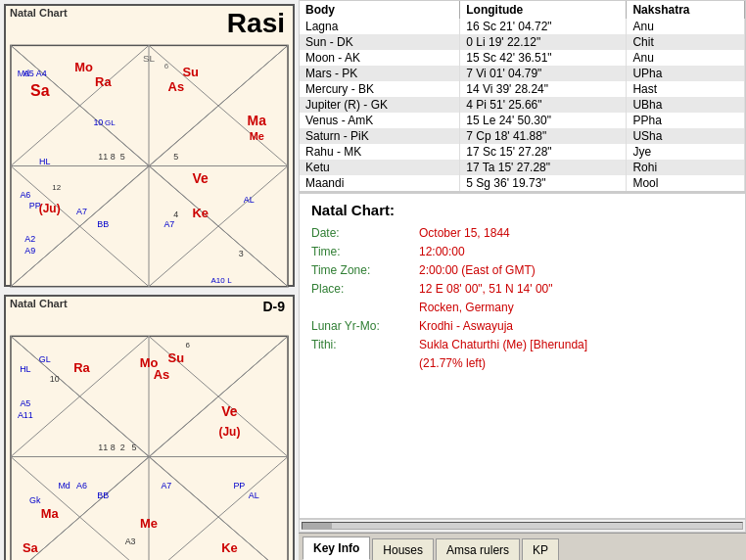  What do you see at coordinates (523, 136) in the screenshot?
I see `table-row: Saturn - PiK7 Cp 18' 41.88"USha` at bounding box center [523, 136].